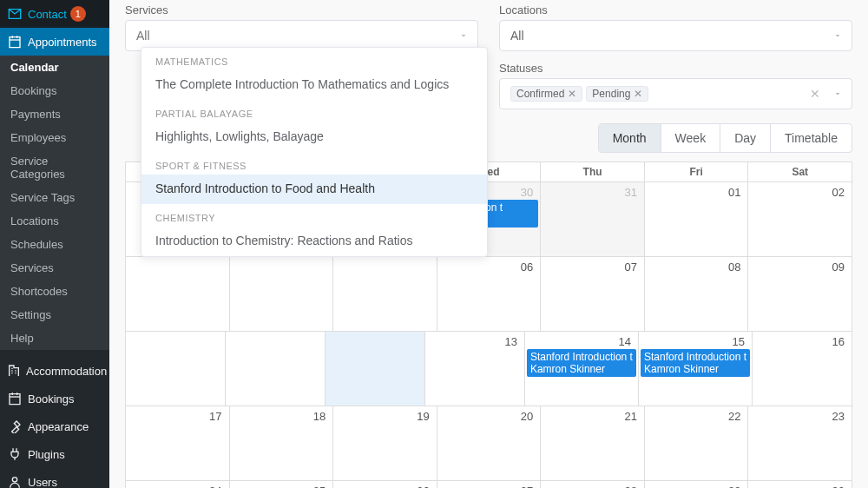  Describe the element at coordinates (490, 294) in the screenshot. I see `calendar-cell: 06` at that location.